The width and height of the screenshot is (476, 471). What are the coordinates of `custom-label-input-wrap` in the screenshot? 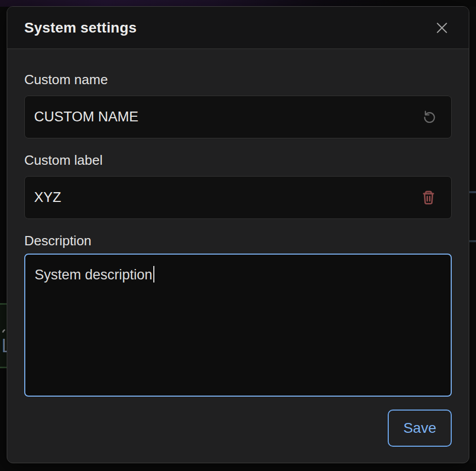 It's located at (238, 197).